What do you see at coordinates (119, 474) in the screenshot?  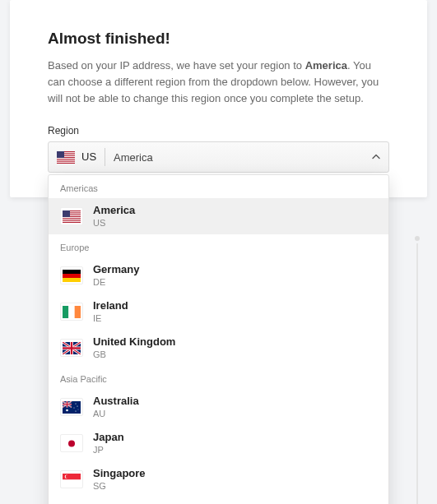 I see `option-name: Singapore` at bounding box center [119, 474].